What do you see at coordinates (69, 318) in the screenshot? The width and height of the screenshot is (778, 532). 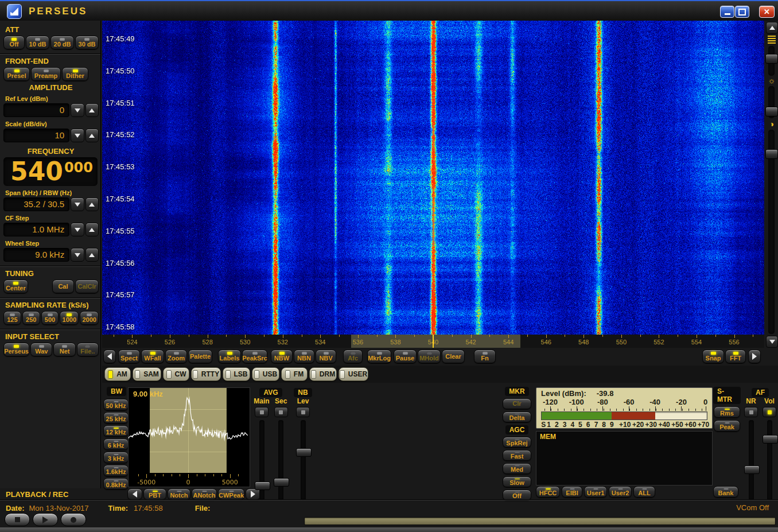 I see `rate-1000-button: 1000` at bounding box center [69, 318].